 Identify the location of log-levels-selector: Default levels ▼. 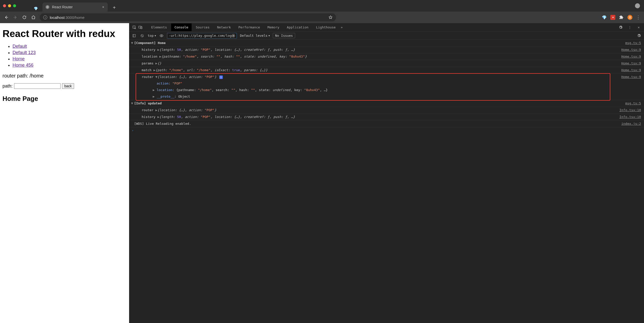
(255, 36).